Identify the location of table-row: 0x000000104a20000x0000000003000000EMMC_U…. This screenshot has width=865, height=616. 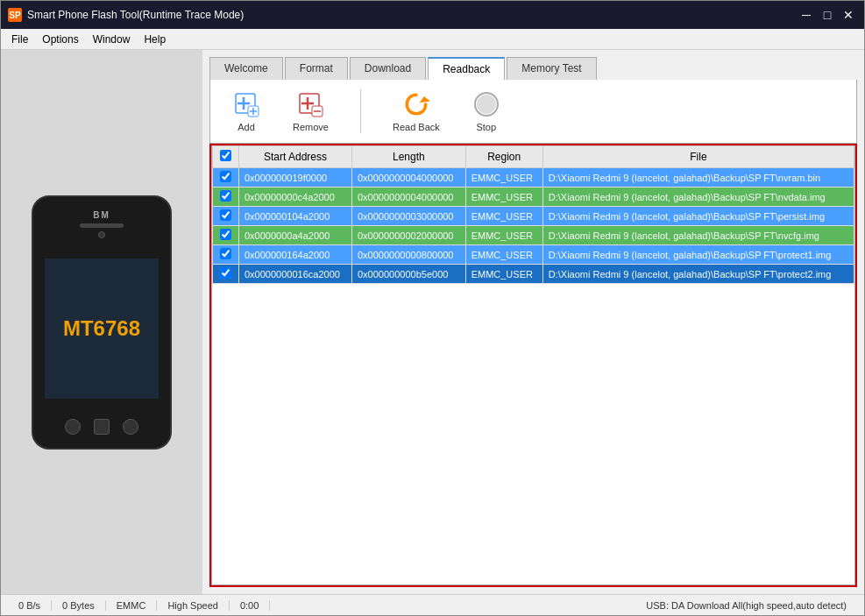
(534, 216).